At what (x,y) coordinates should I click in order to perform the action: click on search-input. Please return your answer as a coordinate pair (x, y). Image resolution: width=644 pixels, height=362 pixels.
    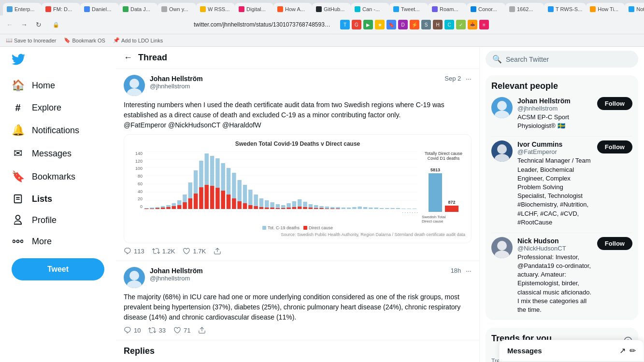
    Looking at the image, I should click on (569, 59).